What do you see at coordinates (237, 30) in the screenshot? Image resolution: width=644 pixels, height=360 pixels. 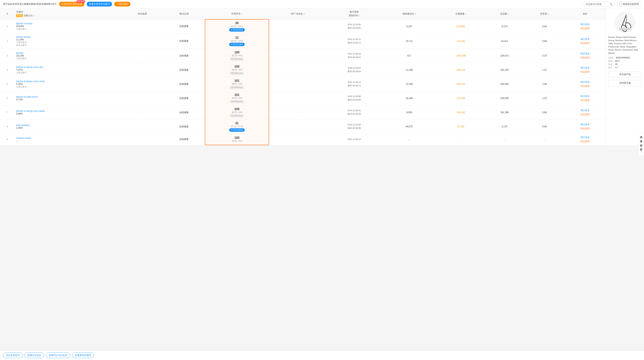 I see `rank-badge: 今天00:05排名` at bounding box center [237, 30].